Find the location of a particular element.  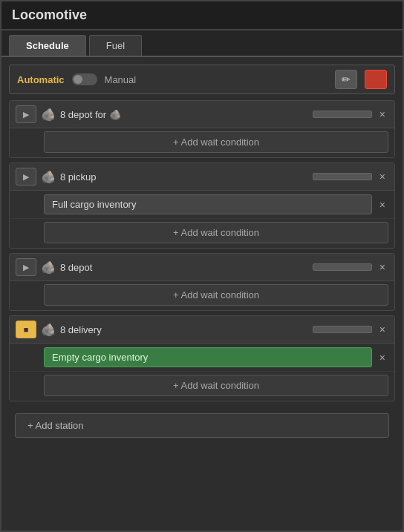

station-row: ▶ 🪨 8 depot × is located at coordinates (202, 267).